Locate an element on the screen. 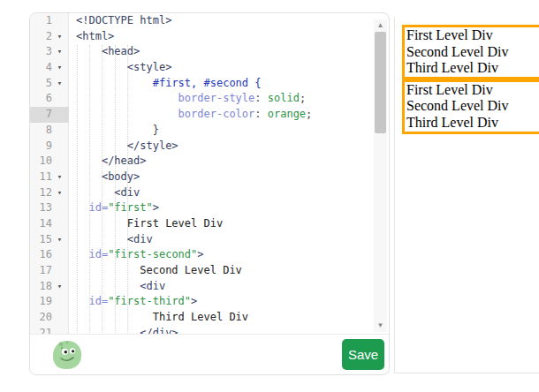 The image size is (539, 392). code-line: 20 Third Level Div is located at coordinates (209, 318).